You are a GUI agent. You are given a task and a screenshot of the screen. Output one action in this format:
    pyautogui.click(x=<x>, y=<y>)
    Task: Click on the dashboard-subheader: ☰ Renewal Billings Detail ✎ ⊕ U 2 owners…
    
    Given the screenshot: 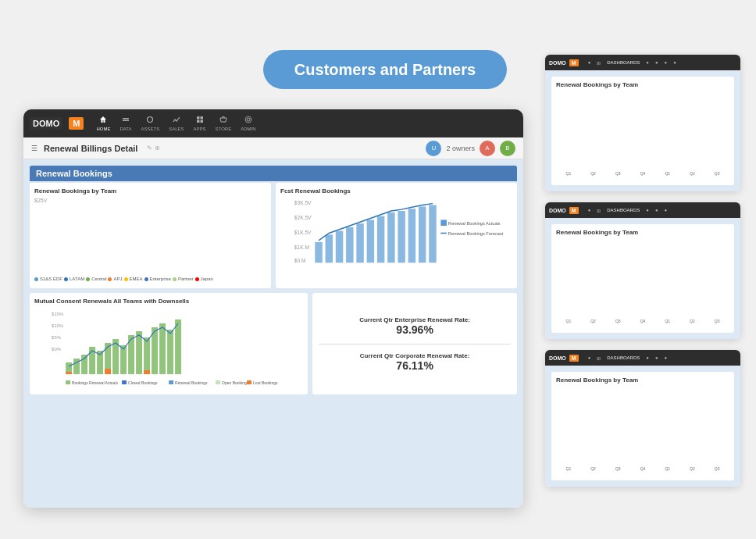 What is the action you would take?
    pyautogui.click(x=273, y=148)
    